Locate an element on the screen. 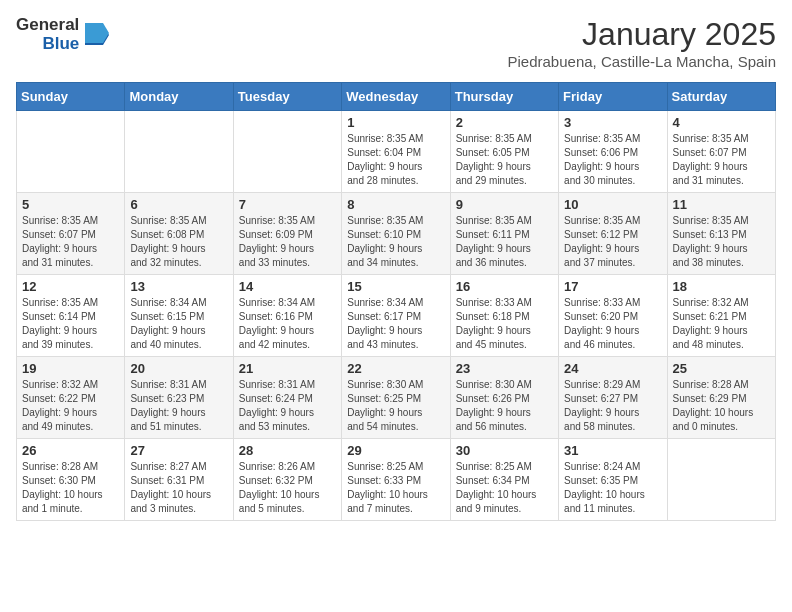 This screenshot has height=612, width=792. calendar-subtitle: Piedrabuena, Castille-La Mancha, Spain is located at coordinates (642, 62).